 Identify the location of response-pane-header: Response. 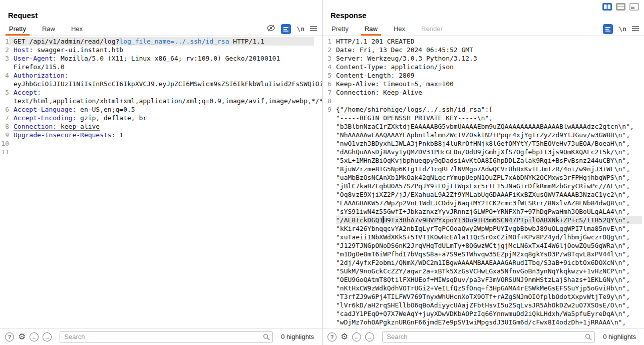
(483, 11).